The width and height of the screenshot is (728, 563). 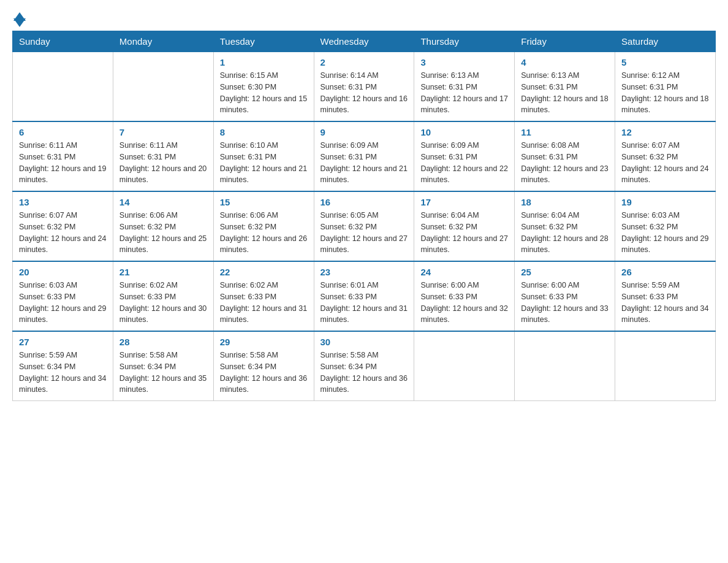 What do you see at coordinates (565, 63) in the screenshot?
I see `day-number: 4` at bounding box center [565, 63].